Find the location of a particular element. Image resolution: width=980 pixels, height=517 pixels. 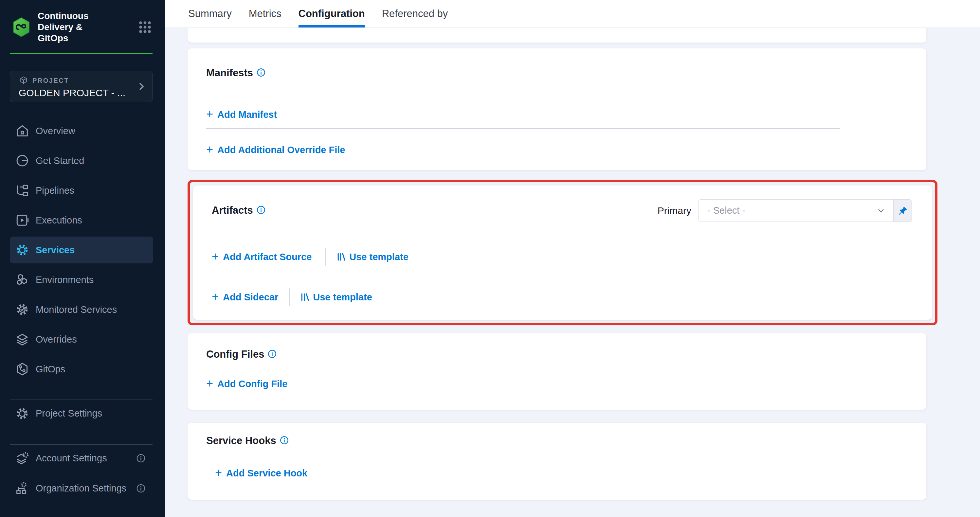

primary-select-value: - Select - is located at coordinates (792, 211).